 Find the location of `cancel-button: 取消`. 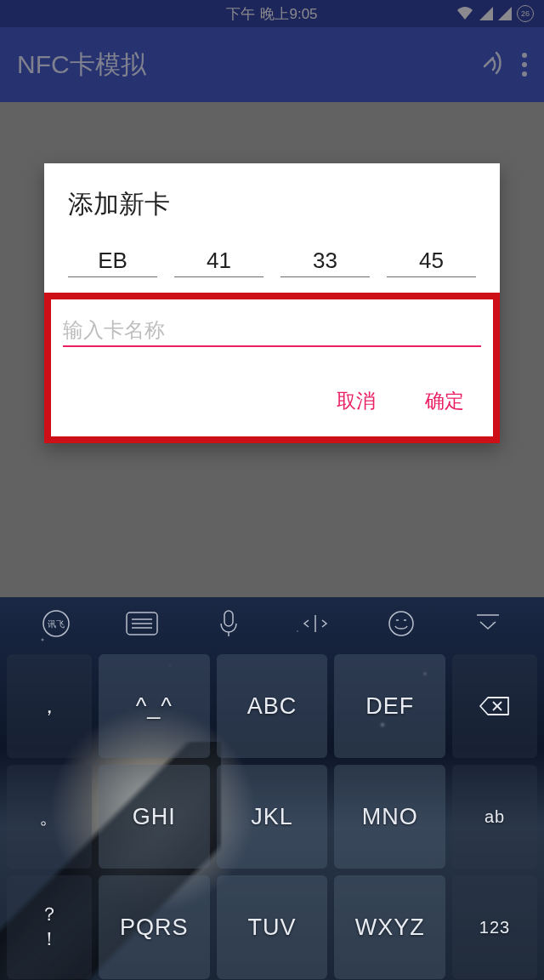

cancel-button: 取消 is located at coordinates (356, 402).